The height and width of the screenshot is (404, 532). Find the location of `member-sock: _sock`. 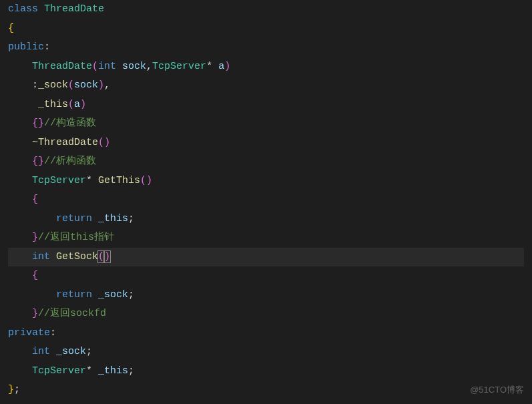

member-sock: _sock is located at coordinates (71, 351).